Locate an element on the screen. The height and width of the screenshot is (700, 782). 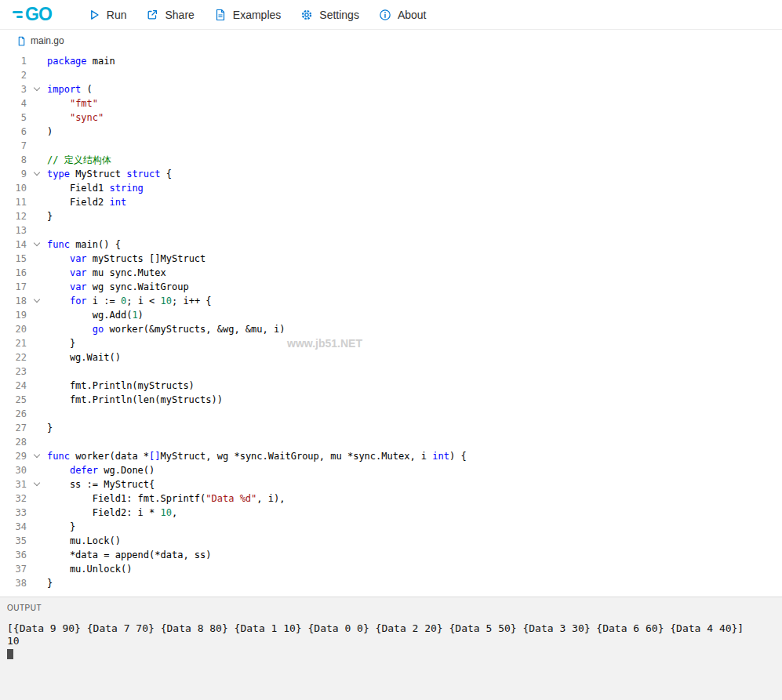
settings-button-label: Settings is located at coordinates (339, 15).